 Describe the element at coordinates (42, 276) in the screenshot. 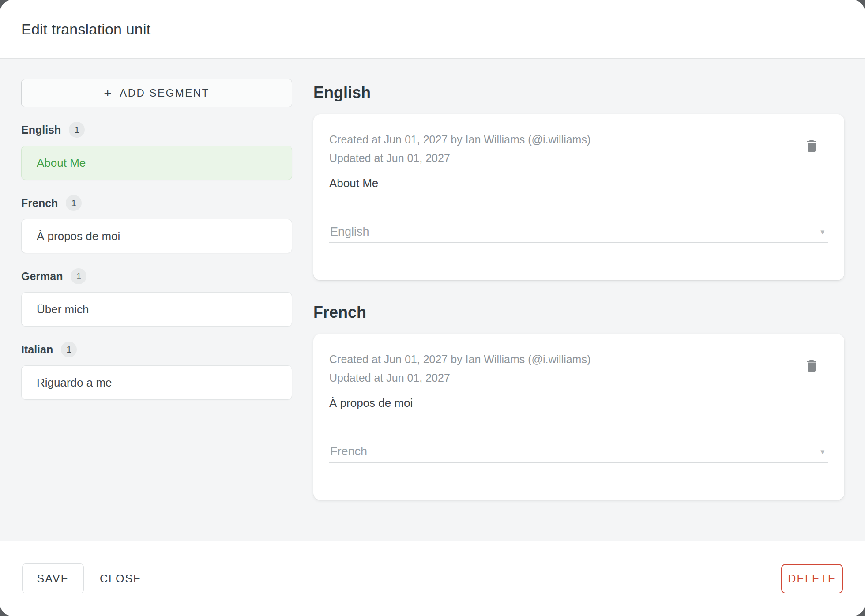

I see `language-label: German` at that location.